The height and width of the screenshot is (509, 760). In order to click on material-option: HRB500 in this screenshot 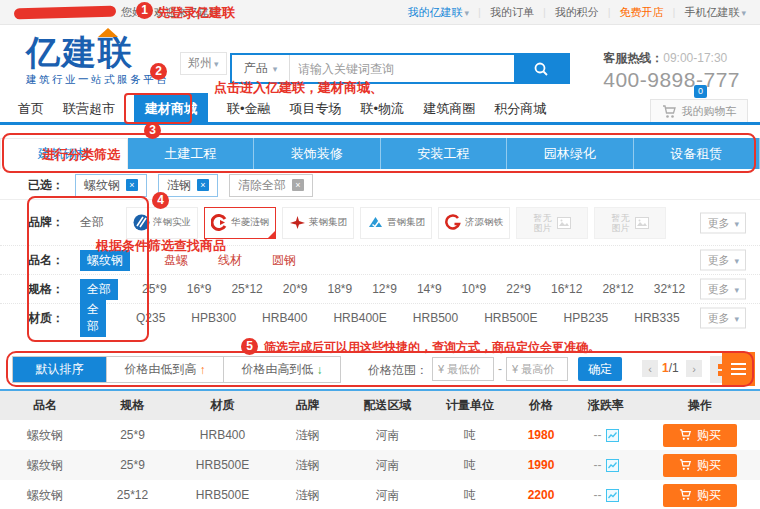, I will do `click(436, 318)`.